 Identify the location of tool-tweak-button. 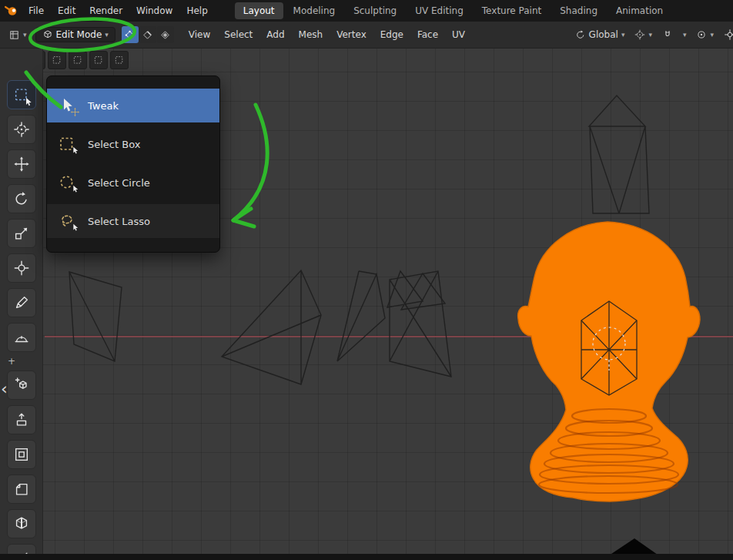
(22, 95).